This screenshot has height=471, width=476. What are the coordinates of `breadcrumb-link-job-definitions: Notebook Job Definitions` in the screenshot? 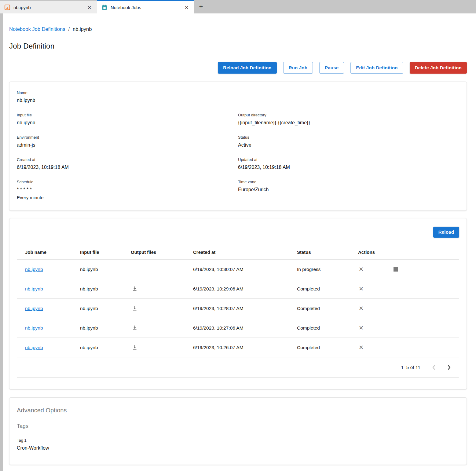 It's located at (37, 29).